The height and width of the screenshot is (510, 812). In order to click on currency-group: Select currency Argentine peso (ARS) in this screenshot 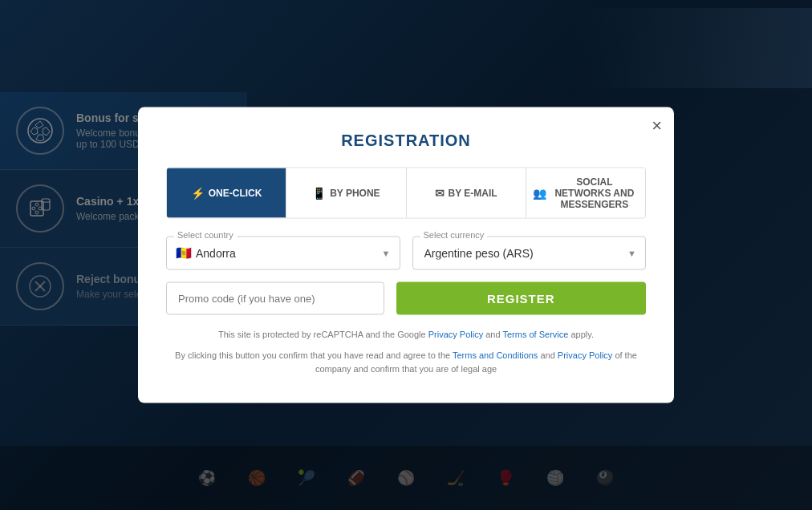, I will do `click(530, 253)`.